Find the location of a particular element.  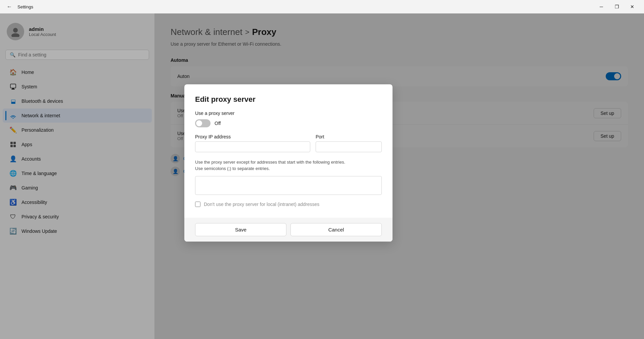

edit-proxy-dialog: Edit proxy server Use a proxy server Off… is located at coordinates (288, 163).